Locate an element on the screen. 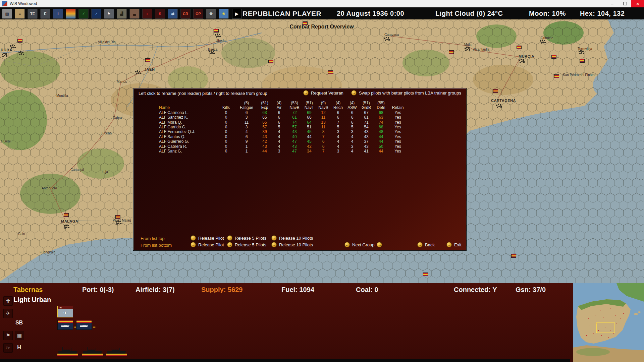 The height and width of the screenshot is (362, 644). pilot-stat: 64 is located at coordinates (309, 122).